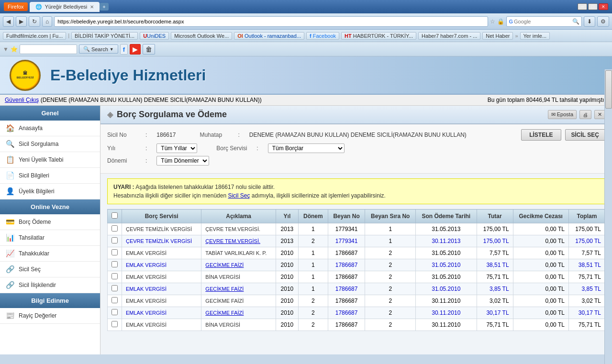  I want to click on browser-titlebar: Firefox 🌐 Yüreğir Belediyesi ✕ + ─ □ ✕, so click(306, 7).